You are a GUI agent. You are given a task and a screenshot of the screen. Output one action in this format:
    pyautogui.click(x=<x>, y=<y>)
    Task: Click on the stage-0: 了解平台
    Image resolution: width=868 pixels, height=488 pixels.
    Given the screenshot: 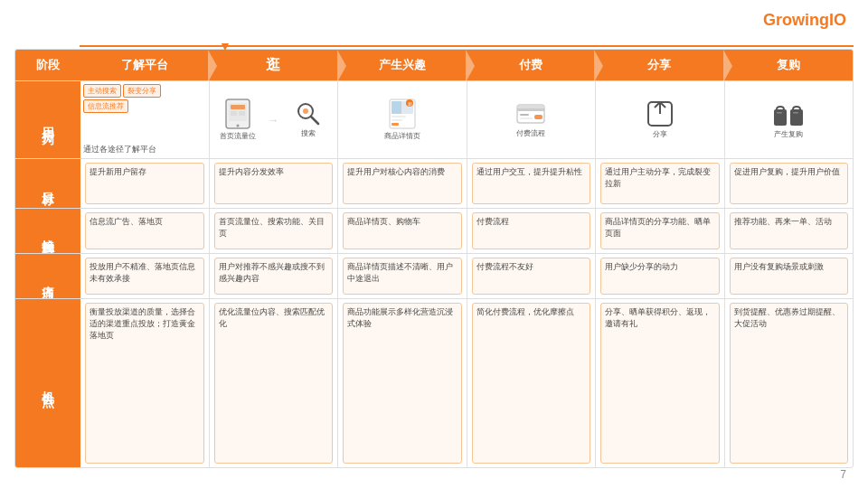 What is the action you would take?
    pyautogui.click(x=145, y=65)
    